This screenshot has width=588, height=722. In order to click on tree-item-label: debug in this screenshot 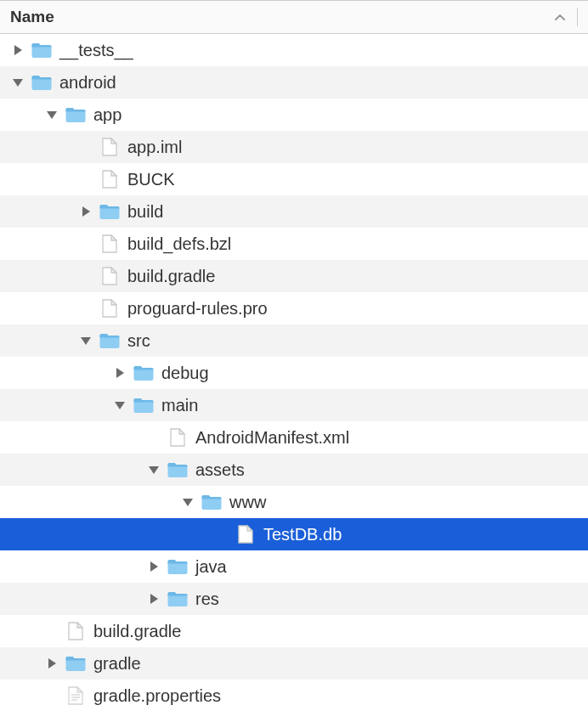, I will do `click(185, 374)`.